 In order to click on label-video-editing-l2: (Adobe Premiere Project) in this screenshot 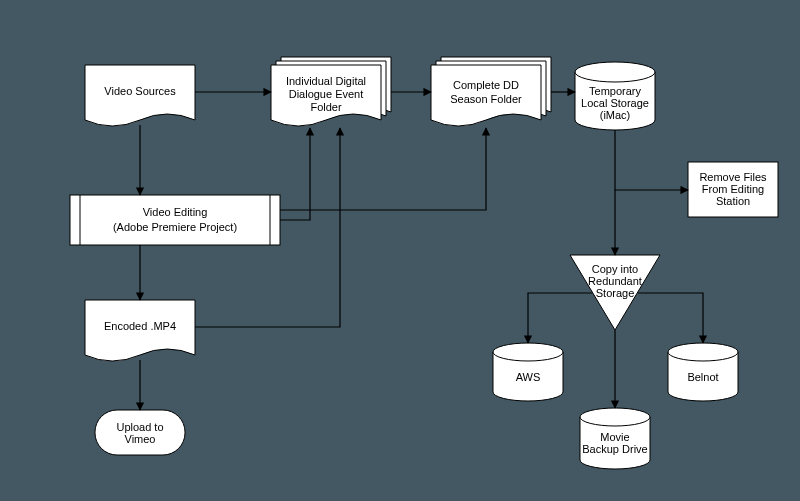, I will do `click(175, 227)`.